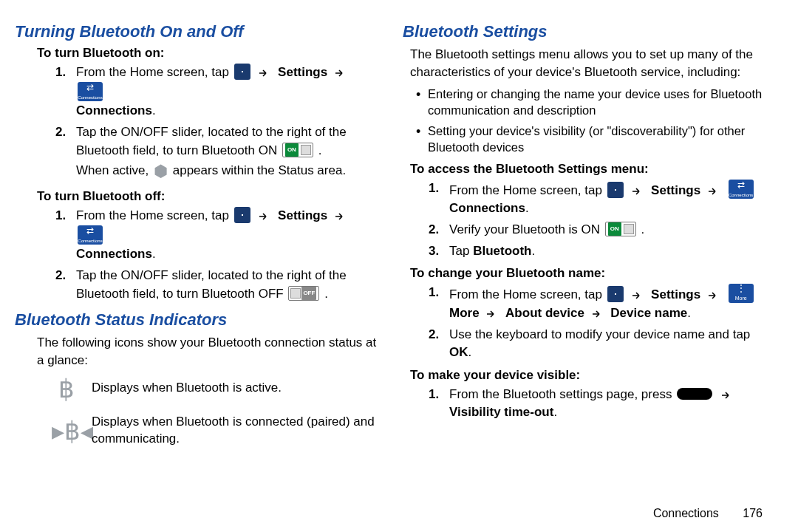 This screenshot has height=532, width=798. Describe the element at coordinates (66, 389) in the screenshot. I see `bluetooth-active-icon: ฿` at that location.